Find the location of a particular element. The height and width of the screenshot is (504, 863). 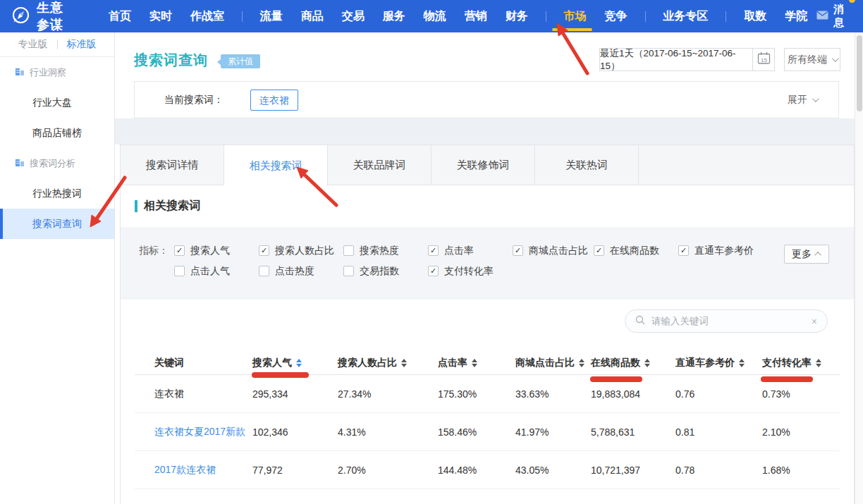

col-header-searcher-ratio: 搜索人数占比 is located at coordinates (388, 363).